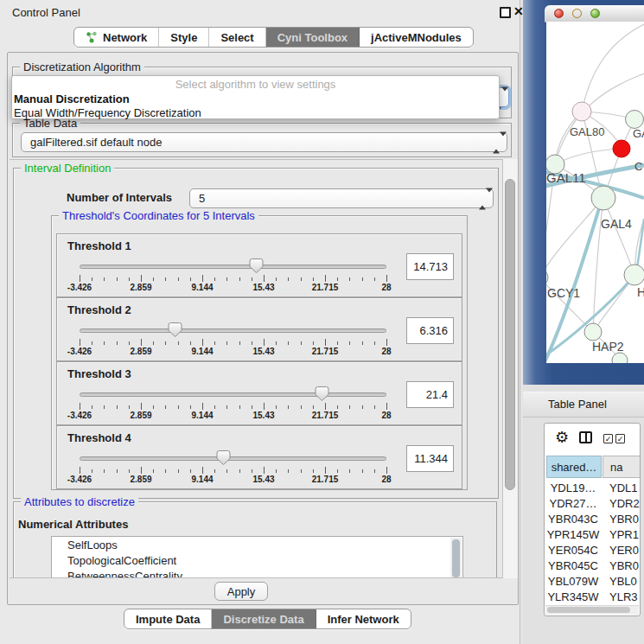 The width and height of the screenshot is (644, 644). Describe the element at coordinates (592, 488) in the screenshot. I see `table-row: YDL19… YDL1` at that location.